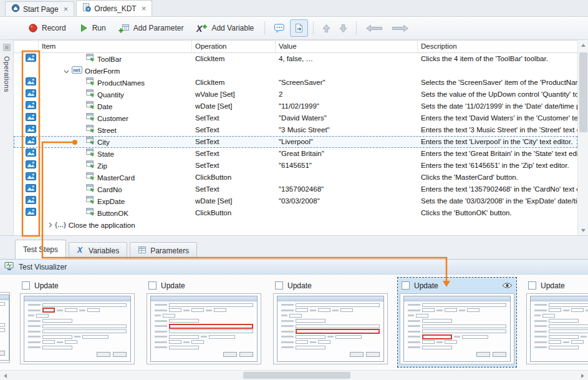  I want to click on value-cell: "03/03/2008", so click(347, 201).